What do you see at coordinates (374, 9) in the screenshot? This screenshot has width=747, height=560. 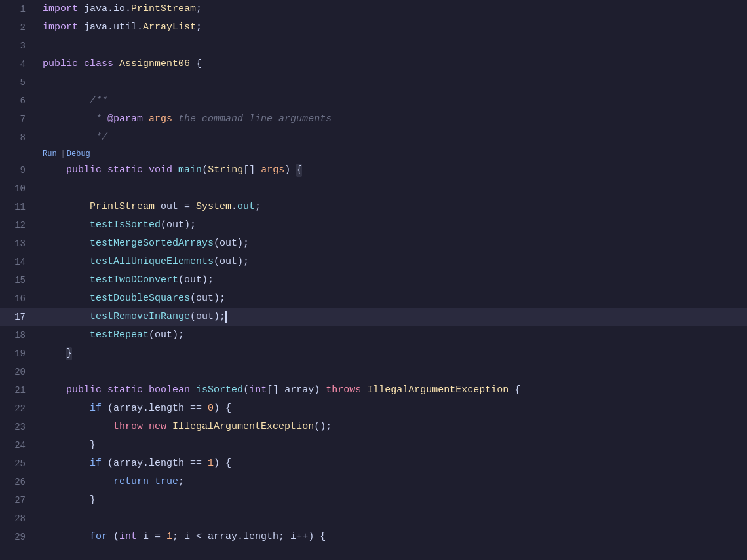 I see `line-1: 1 import java.io.PrintStream;` at bounding box center [374, 9].